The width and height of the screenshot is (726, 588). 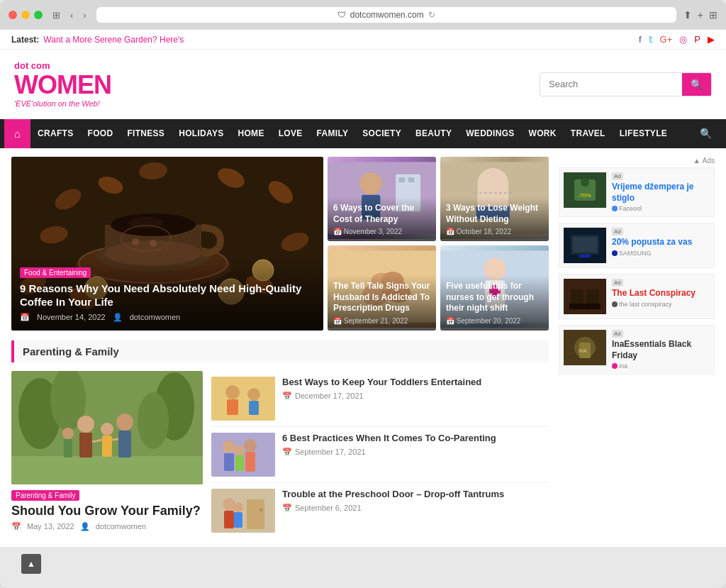 I want to click on side-article-1: 6 Ways to Cover the Cost of Therapy 📅 No…, so click(x=381, y=199).